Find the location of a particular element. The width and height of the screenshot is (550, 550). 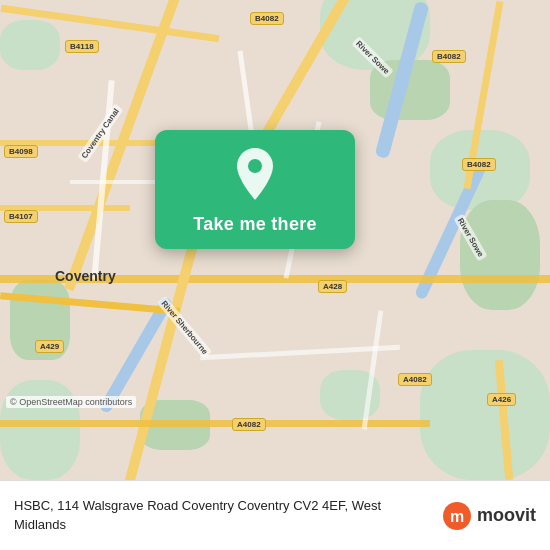

road-badge-b4118: B4118 is located at coordinates (82, 46).